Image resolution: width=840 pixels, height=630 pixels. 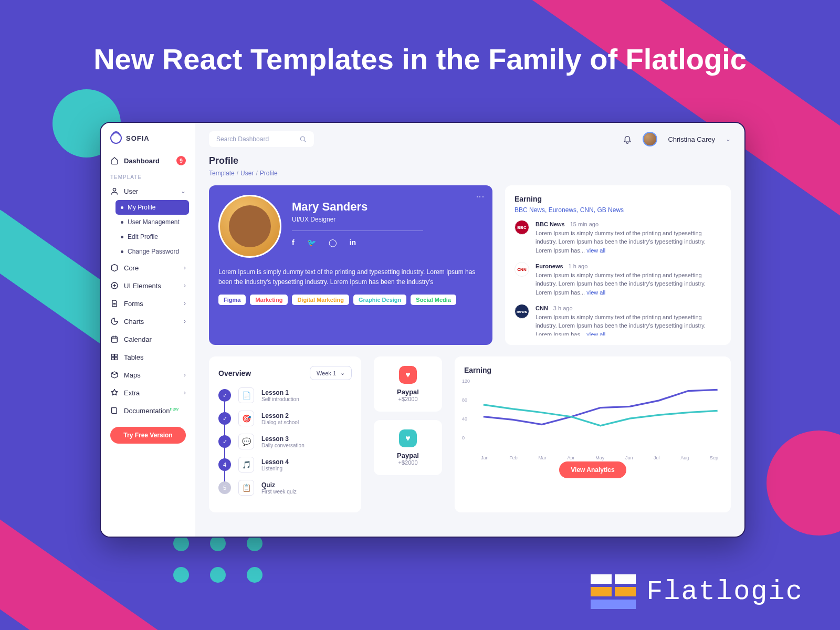 I want to click on lesson-title: Lesson 4, so click(x=275, y=462).